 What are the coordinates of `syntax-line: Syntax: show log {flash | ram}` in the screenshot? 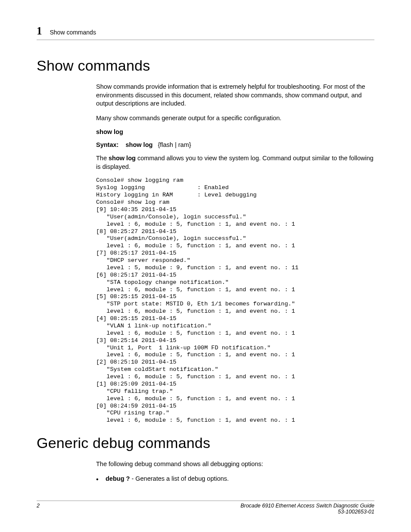 It's located at (235, 145).